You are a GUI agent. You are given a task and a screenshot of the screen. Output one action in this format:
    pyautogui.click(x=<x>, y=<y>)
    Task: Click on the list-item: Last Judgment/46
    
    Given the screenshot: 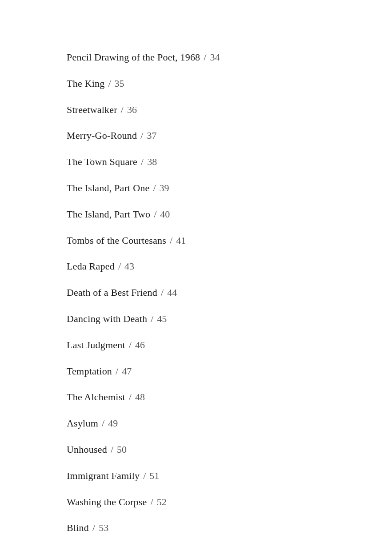 What is the action you would take?
    pyautogui.click(x=196, y=345)
    